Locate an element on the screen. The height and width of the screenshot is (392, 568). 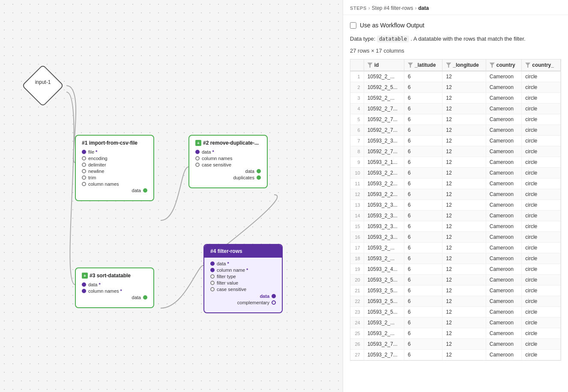
table-row: 1010593_2_2...612Camerooncircle is located at coordinates (456, 173).